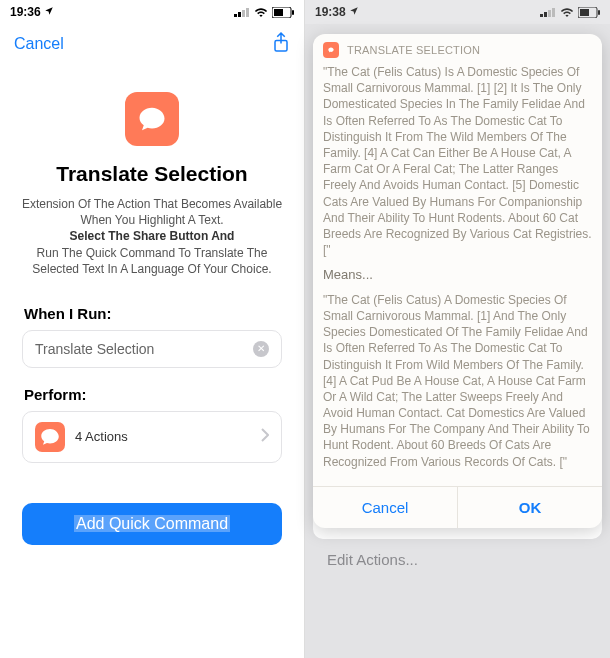 The image size is (610, 658). Describe the element at coordinates (152, 236) in the screenshot. I see `hero-description: Extension Of The Action That Becomes Ava…` at that location.